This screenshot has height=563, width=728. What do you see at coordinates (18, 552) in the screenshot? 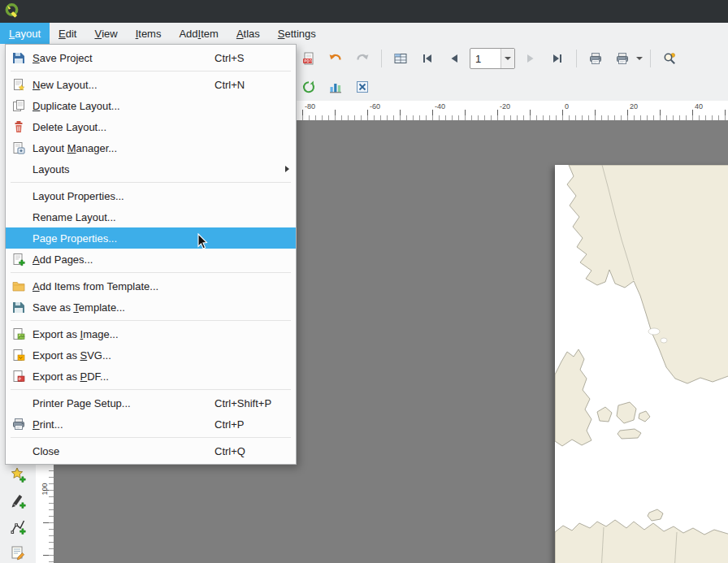
I see `add-notes-button` at bounding box center [18, 552].